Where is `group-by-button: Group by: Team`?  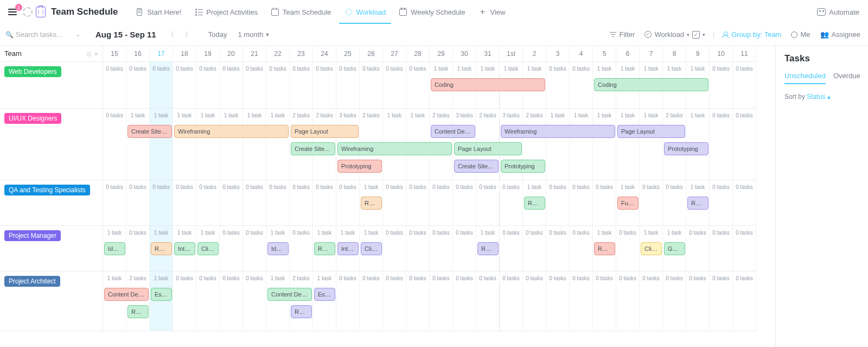
group-by-button: Group by: Team is located at coordinates (752, 35).